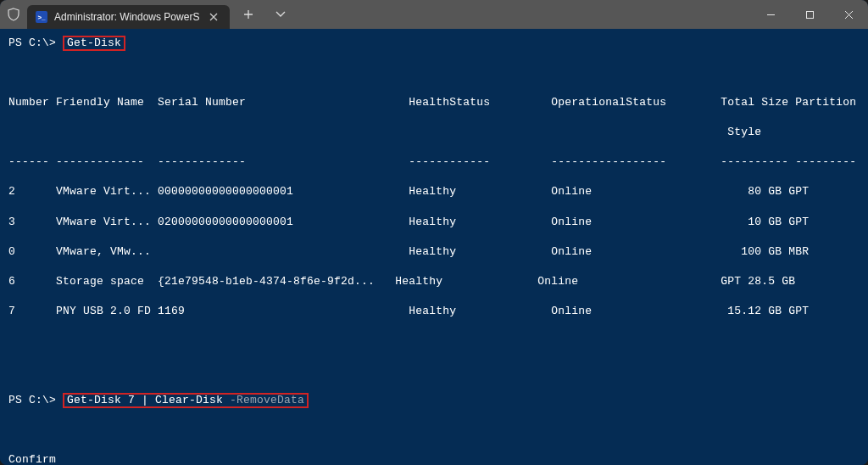  Describe the element at coordinates (434, 252) in the screenshot. I see `table-row: 0 VMware, VMw... Healthy Online 100 GB M…` at that location.